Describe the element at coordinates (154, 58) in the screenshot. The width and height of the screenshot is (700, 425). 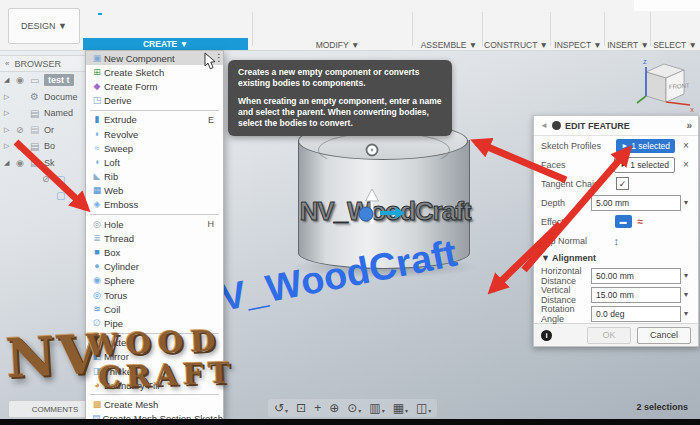
I see `menu-item: ▣ New Component` at that location.